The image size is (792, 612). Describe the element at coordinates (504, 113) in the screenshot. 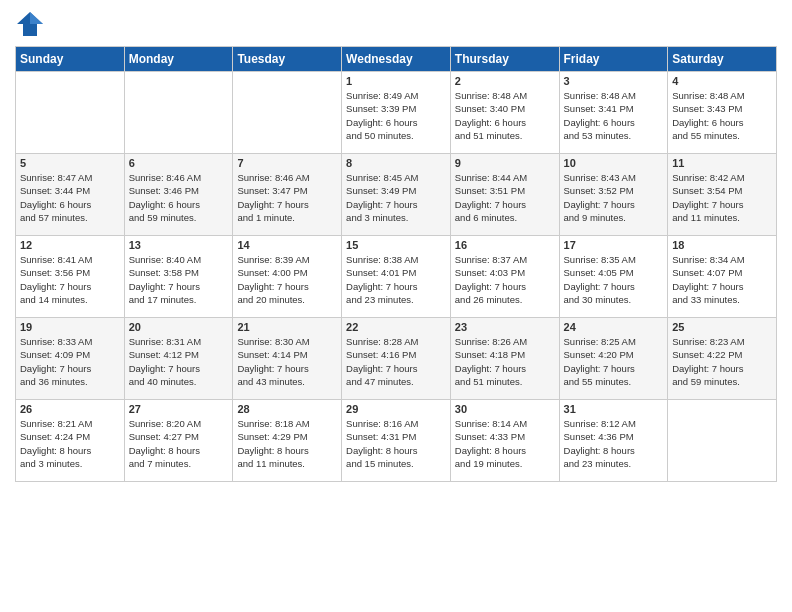

I see `calendar-cell: 2Sunrise: 8:48 AM Sunset: 3:40 PM Daylig…` at that location.